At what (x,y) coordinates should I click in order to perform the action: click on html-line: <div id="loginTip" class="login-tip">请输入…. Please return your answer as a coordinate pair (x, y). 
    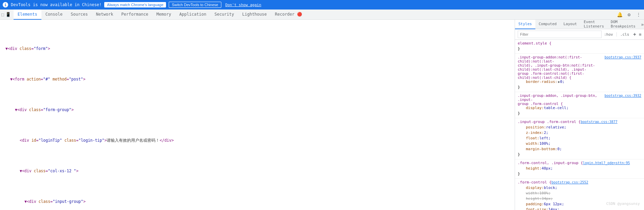
    Looking at the image, I should click on (257, 140).